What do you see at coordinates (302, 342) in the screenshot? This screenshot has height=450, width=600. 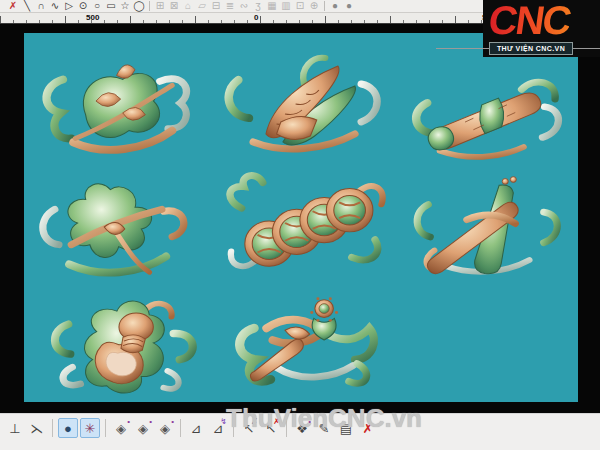 I see `relief-seal-ribbons` at bounding box center [302, 342].